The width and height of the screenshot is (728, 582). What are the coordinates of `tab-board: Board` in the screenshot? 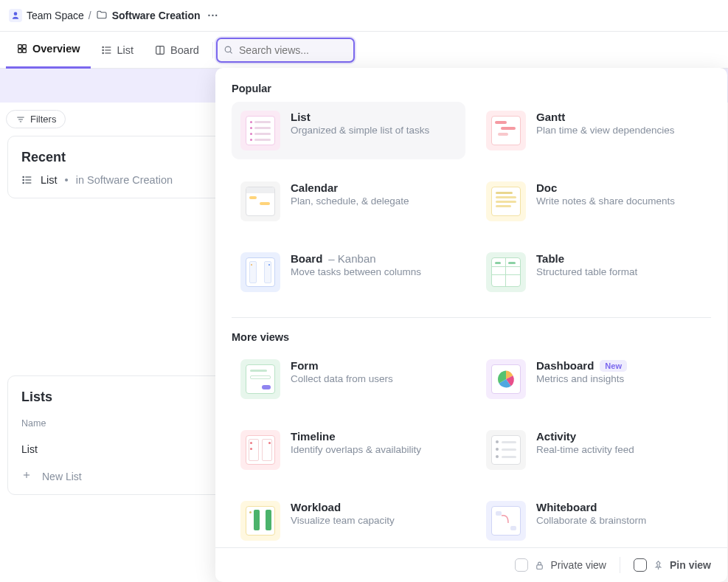 It's located at (177, 50).